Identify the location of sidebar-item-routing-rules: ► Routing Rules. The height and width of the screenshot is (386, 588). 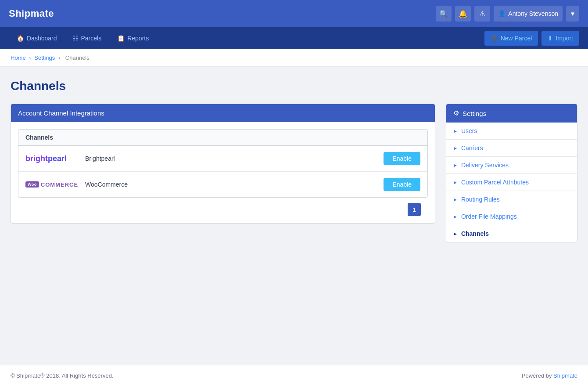
(512, 199).